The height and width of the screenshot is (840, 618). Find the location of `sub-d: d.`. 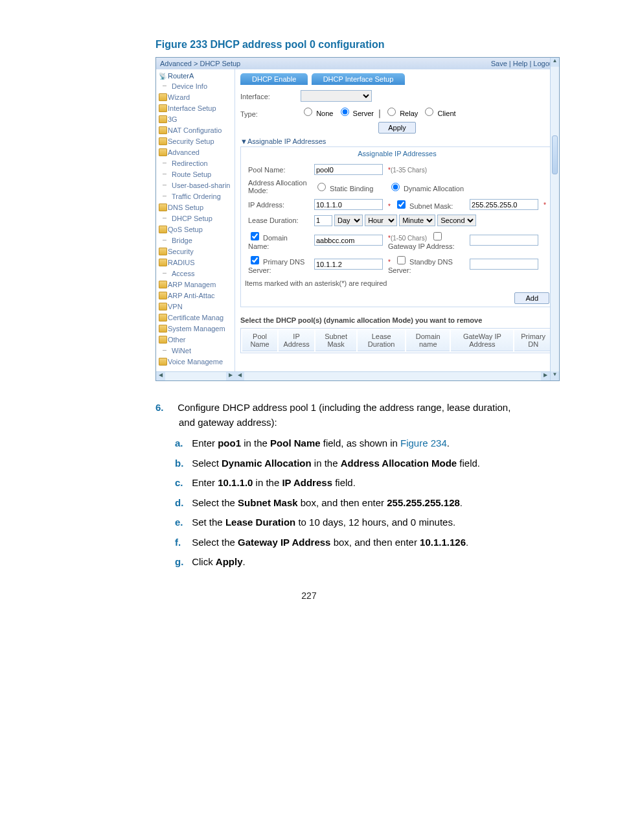

sub-d: d. is located at coordinates (182, 503).